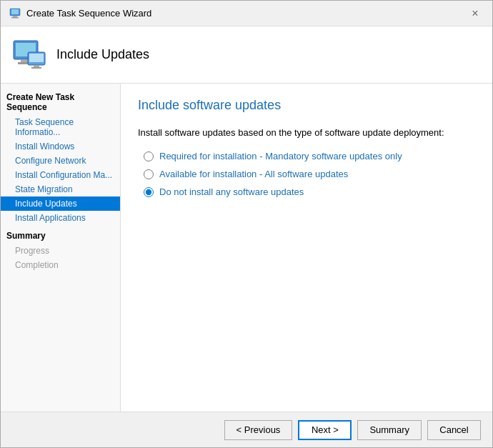 This screenshot has width=493, height=448. What do you see at coordinates (60, 204) in the screenshot?
I see `sidebar-item-include-updates: Include Updates` at bounding box center [60, 204].